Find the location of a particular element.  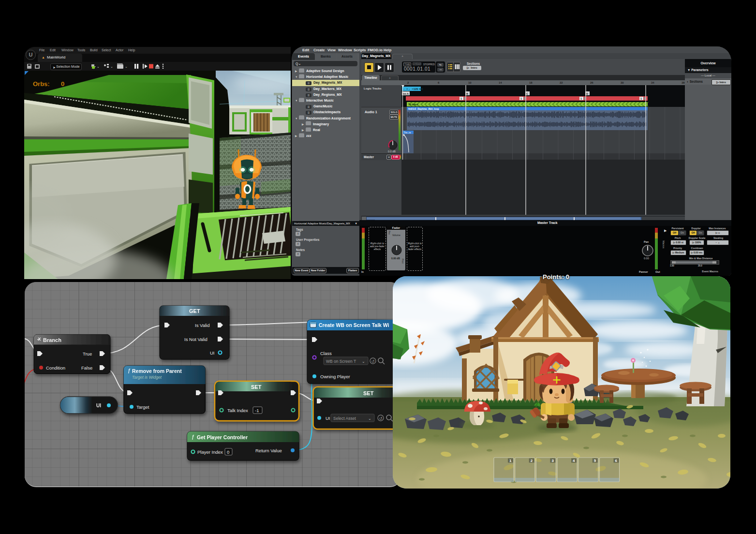

svg-text: To Intro is located at coordinates (413, 104).